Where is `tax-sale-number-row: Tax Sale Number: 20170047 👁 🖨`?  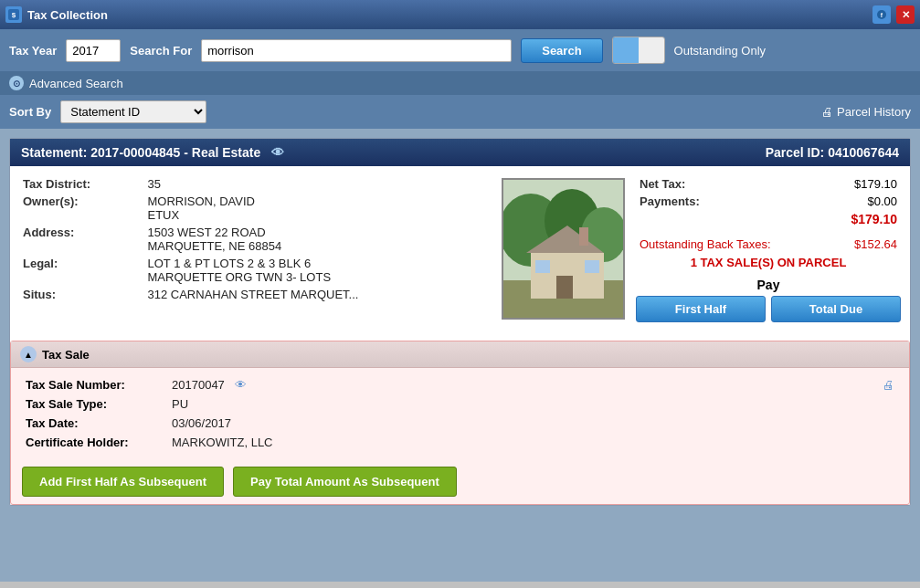
tax-sale-number-row: Tax Sale Number: 20170047 👁 🖨 is located at coordinates (460, 385).